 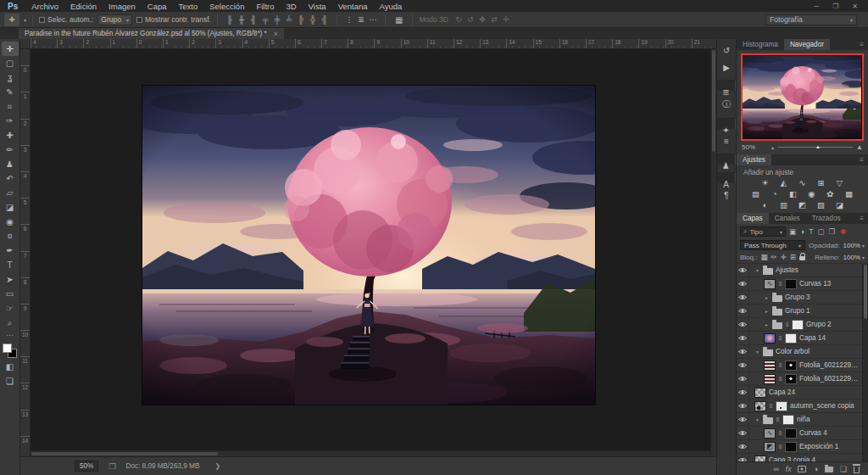 What do you see at coordinates (816, 7) in the screenshot?
I see `minimize-button: ─` at bounding box center [816, 7].